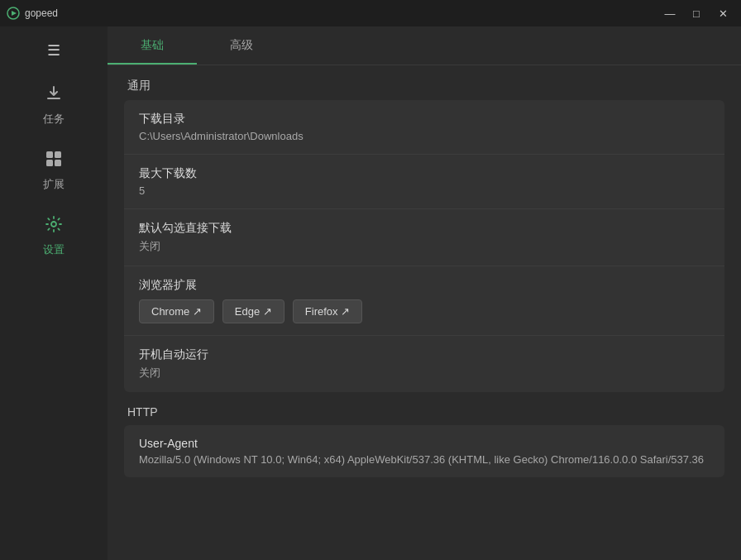 This screenshot has width=741, height=560. I want to click on sidebar: ☰ 任务 扩展, so click(54, 293).